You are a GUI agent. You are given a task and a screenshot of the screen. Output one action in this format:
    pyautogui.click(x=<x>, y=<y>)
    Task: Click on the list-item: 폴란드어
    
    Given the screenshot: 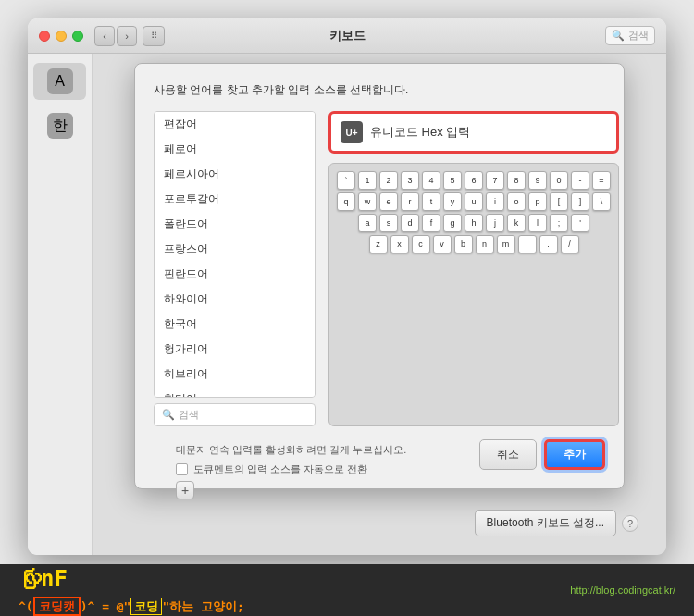 What is the action you would take?
    pyautogui.click(x=235, y=224)
    